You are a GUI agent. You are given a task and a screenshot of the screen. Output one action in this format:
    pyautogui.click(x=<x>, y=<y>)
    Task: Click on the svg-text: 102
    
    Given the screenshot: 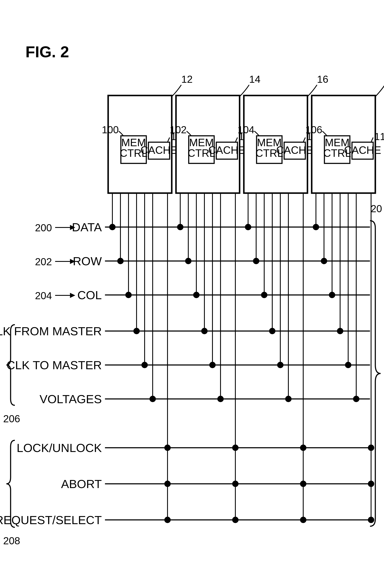 What is the action you would take?
    pyautogui.click(x=178, y=130)
    